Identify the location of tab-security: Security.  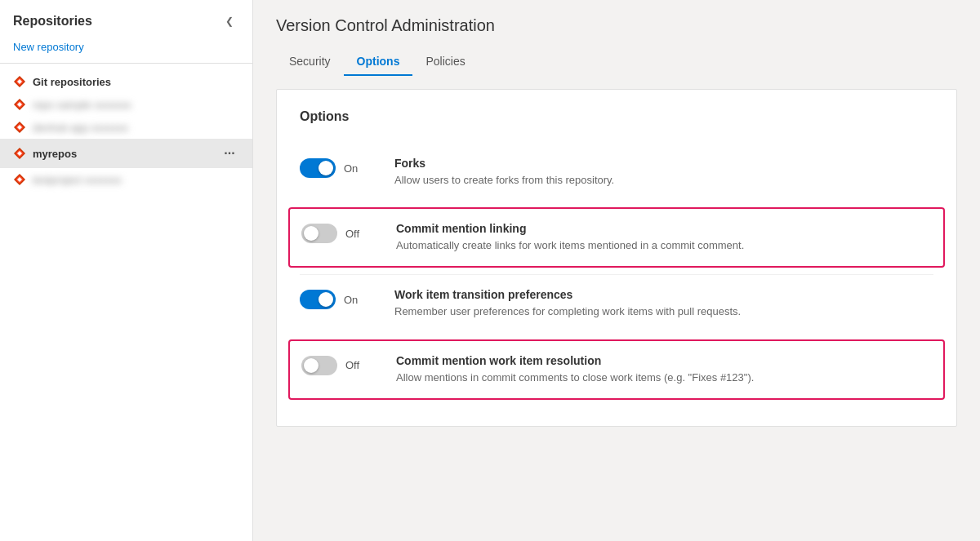
(310, 62).